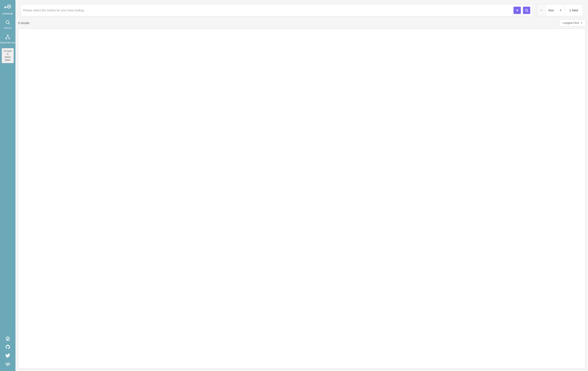 This screenshot has height=371, width=588. I want to click on search-run-icon, so click(526, 10).